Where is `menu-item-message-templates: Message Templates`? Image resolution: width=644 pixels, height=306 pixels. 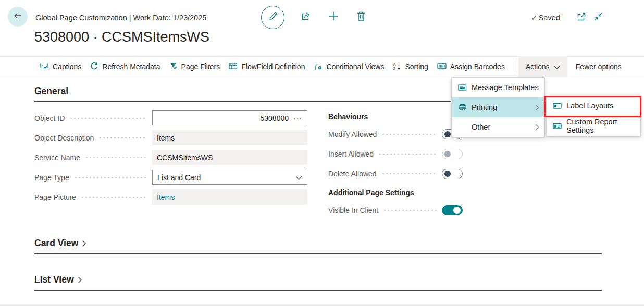 menu-item-message-templates: Message Templates is located at coordinates (498, 87).